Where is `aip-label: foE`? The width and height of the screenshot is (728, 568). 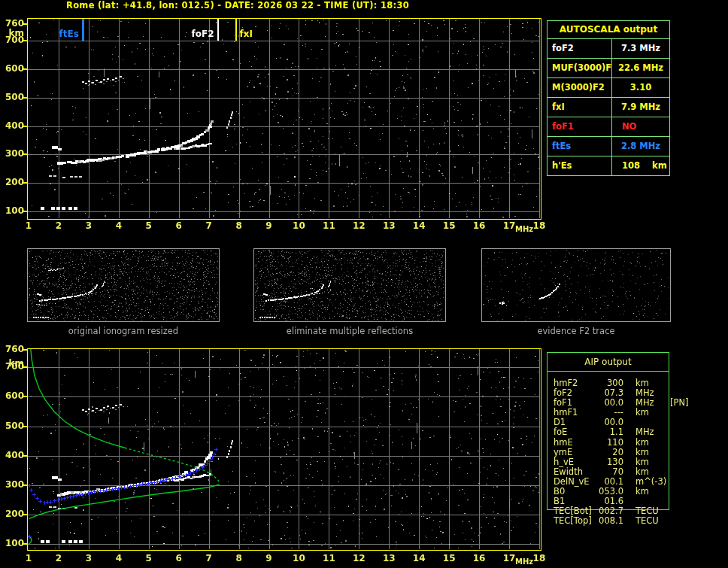
aip-label: foE is located at coordinates (575, 432).